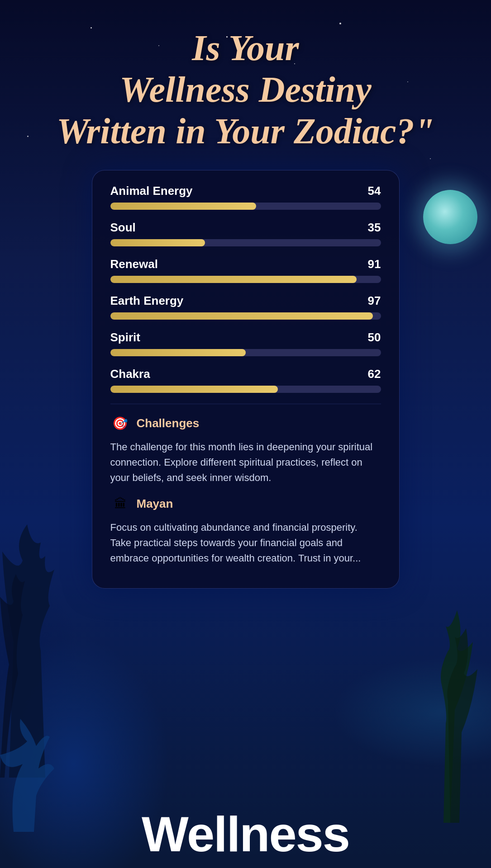  What do you see at coordinates (246, 543) in the screenshot?
I see `section-body: Focus on cultivating abundance and finan…` at bounding box center [246, 543].